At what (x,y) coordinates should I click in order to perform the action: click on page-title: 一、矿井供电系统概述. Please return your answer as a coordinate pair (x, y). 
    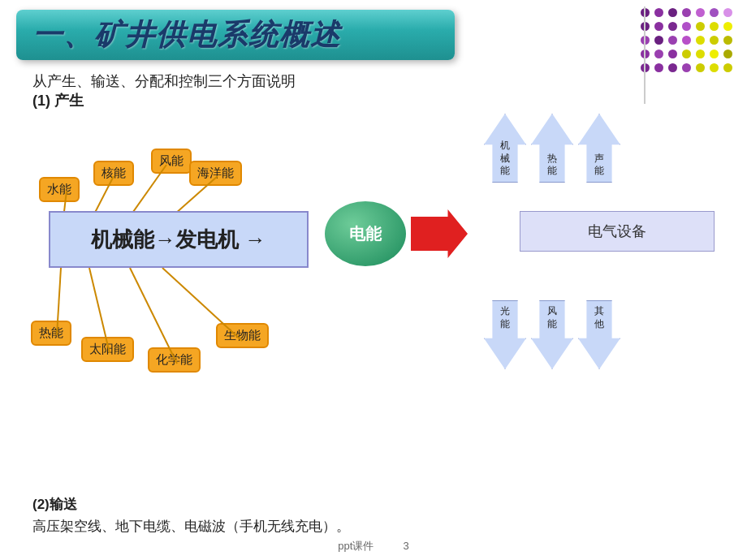
    Looking at the image, I should click on (187, 36).